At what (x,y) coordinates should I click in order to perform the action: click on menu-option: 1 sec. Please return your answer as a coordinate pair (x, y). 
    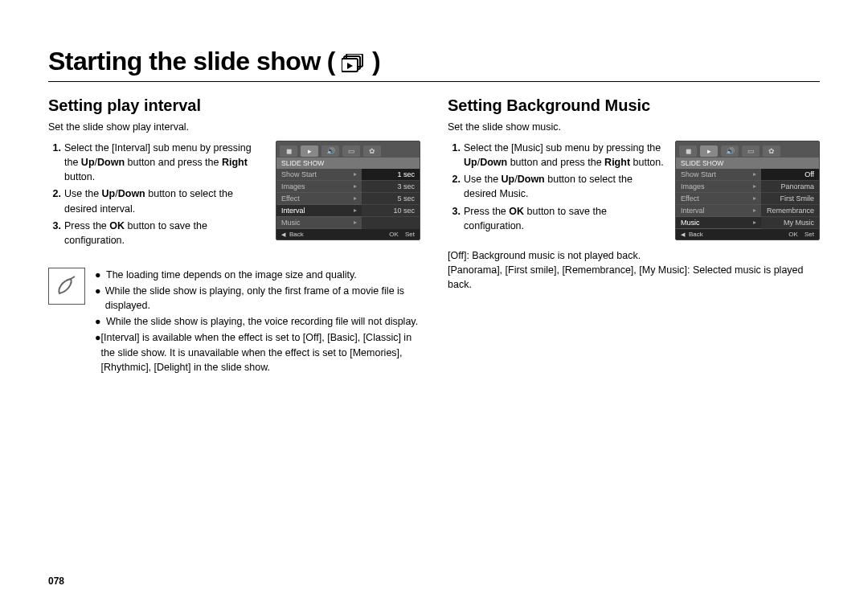
    Looking at the image, I should click on (391, 175).